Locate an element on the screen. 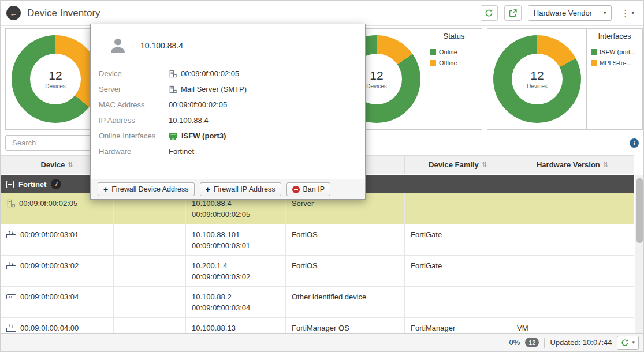 The width and height of the screenshot is (644, 352). ip-mac-cell: 10.100.88.101 00:09:0f:00:03:01 is located at coordinates (236, 240).